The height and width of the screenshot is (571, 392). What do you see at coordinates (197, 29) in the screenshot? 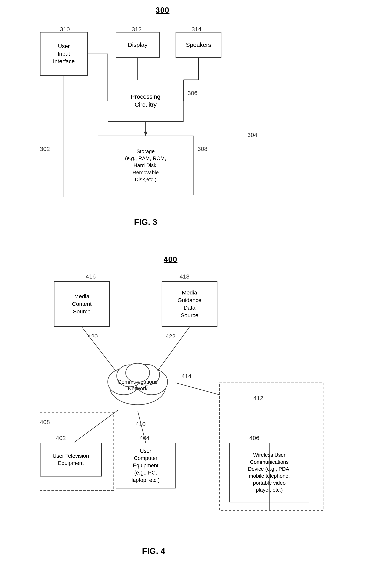
I see `label-314: 314` at bounding box center [197, 29].